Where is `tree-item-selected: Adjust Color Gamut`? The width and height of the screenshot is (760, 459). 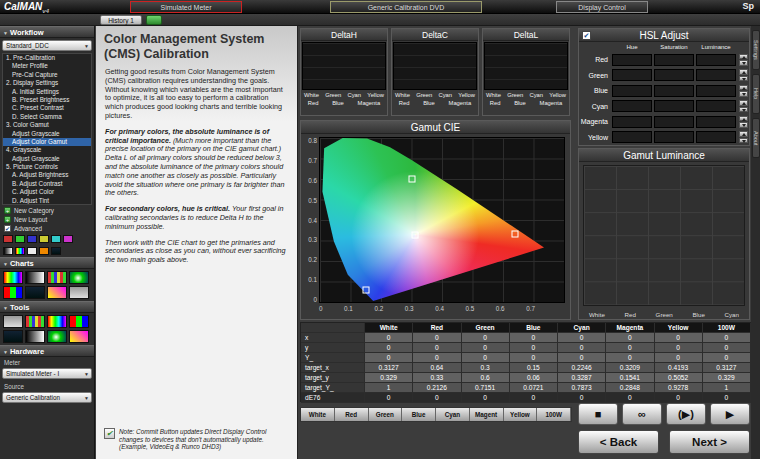 tree-item-selected: Adjust Color Gamut is located at coordinates (47, 142).